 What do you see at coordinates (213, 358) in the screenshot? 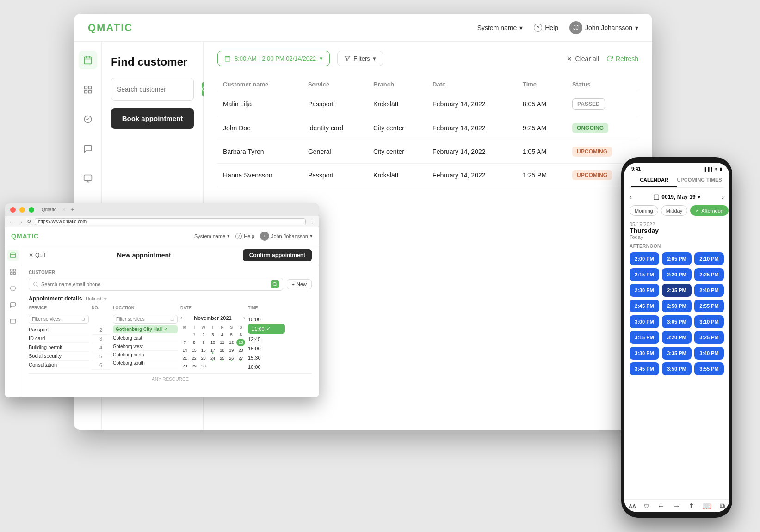
I see `cal-day: 24` at bounding box center [213, 358].